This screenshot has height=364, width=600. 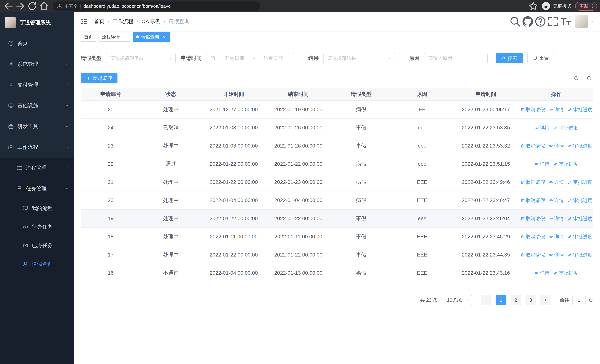 What do you see at coordinates (568, 164) in the screenshot?
I see `op-label: 审批进度` at bounding box center [568, 164].